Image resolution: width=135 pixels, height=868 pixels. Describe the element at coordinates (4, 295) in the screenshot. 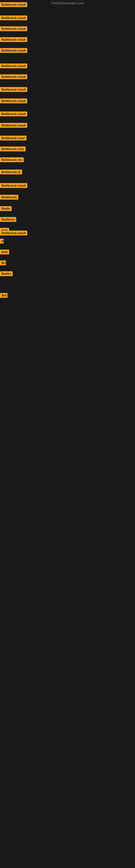

I see `bottleneck-badge: Bot` at that location.